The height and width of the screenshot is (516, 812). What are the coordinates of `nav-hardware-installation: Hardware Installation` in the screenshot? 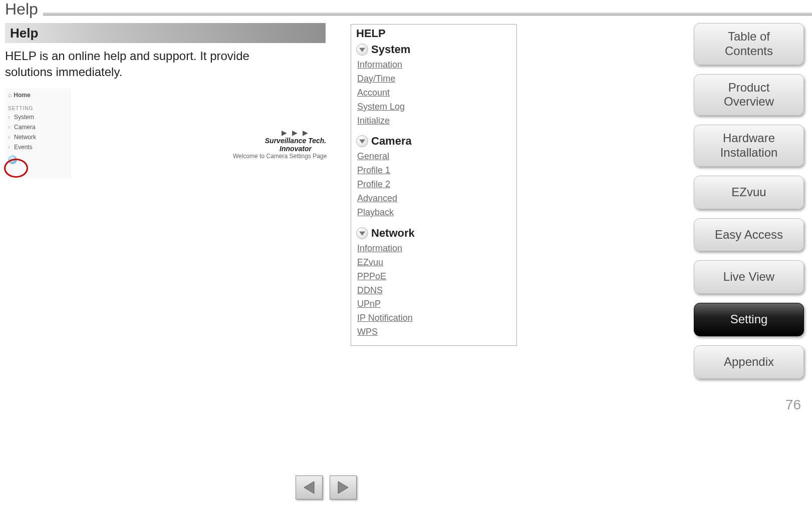 It's located at (749, 146).